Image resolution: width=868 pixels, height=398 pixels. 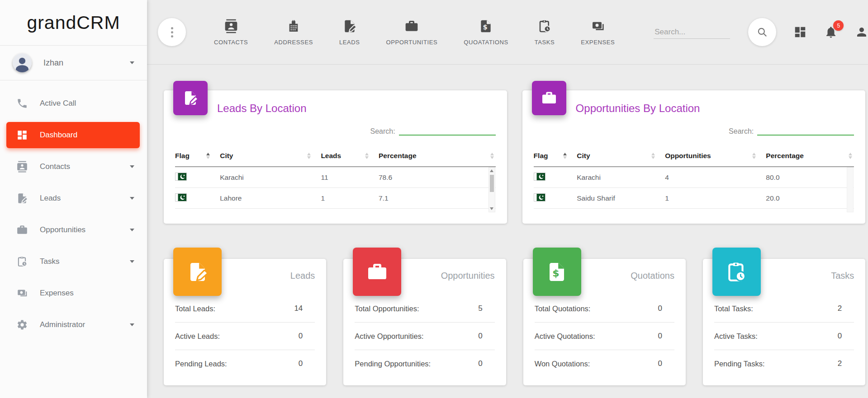 What do you see at coordinates (350, 33) in the screenshot?
I see `top-nav-leads: LEADS` at bounding box center [350, 33].